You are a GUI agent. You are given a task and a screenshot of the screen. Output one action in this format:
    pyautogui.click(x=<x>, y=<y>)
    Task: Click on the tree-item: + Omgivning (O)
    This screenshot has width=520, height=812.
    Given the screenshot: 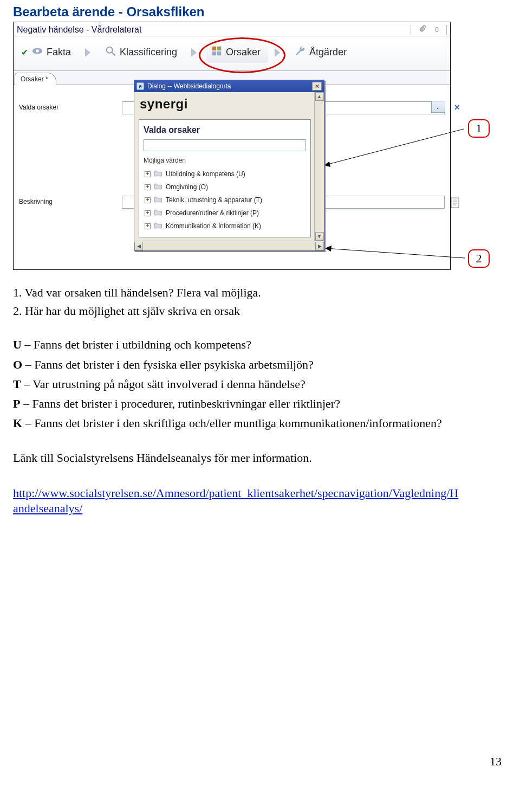 What is the action you would take?
    pyautogui.click(x=225, y=187)
    